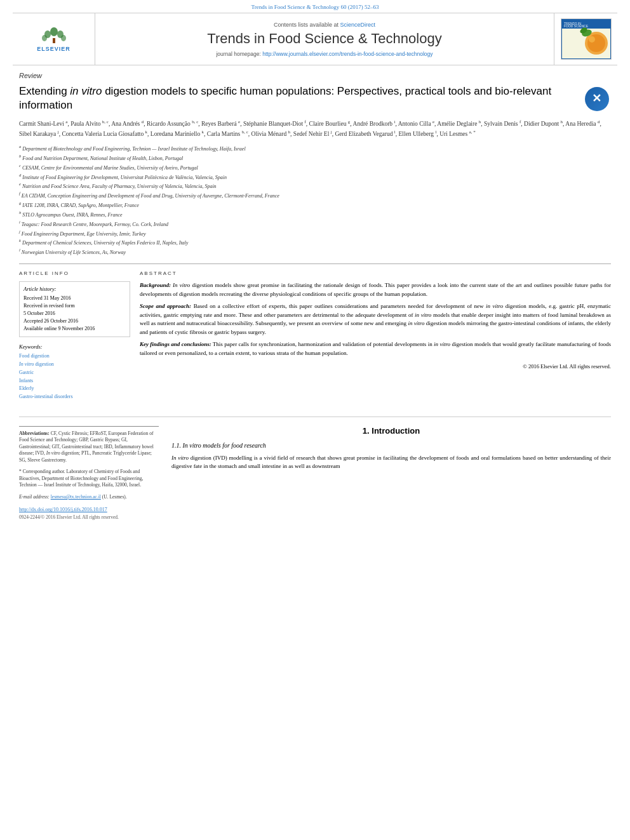 This screenshot has width=630, height=840. What do you see at coordinates (315, 167) in the screenshot?
I see `affil-c: c CESAM, Centre for Environmental and Ma…` at bounding box center [315, 167].